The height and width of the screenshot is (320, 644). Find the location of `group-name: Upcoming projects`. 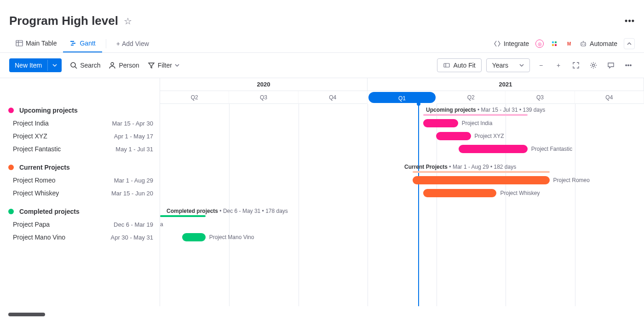

group-name: Upcoming projects is located at coordinates (49, 110).